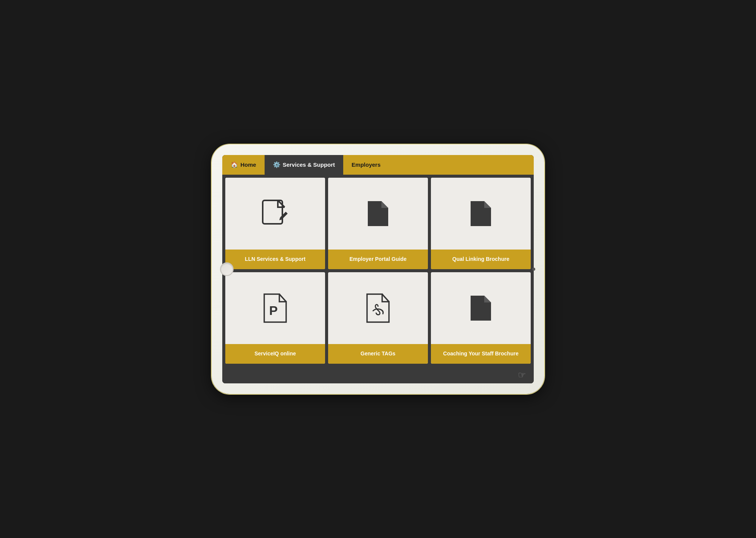 This screenshot has width=756, height=538. Describe the element at coordinates (378, 165) in the screenshot. I see `nav-bar: 🏠 Home ⚙️ Services & Support Employers` at that location.